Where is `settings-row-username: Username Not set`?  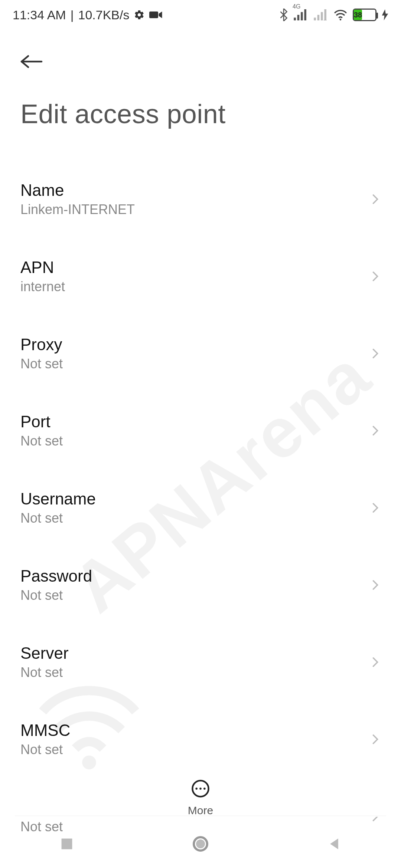
settings-row-username: Username Not set is located at coordinates (200, 513).